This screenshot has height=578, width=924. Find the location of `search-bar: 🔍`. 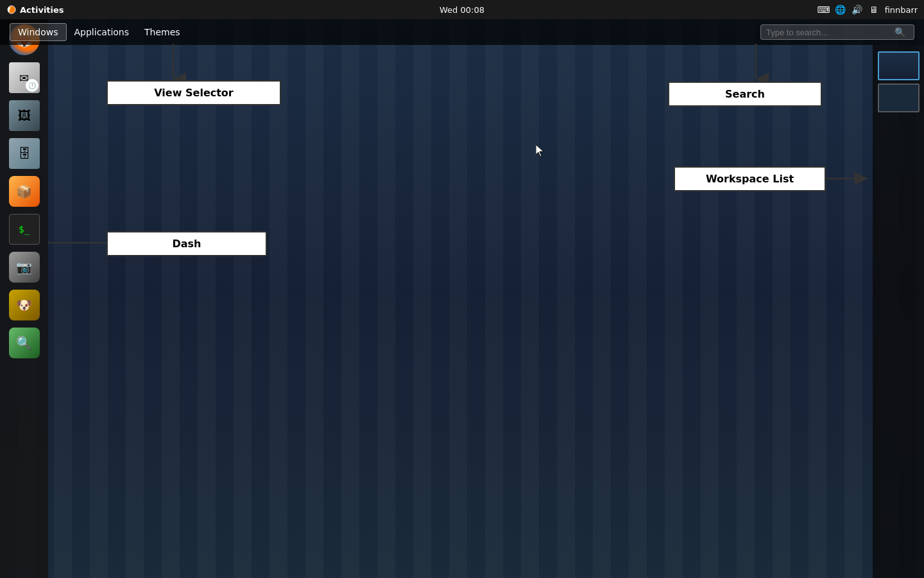

search-bar: 🔍 is located at coordinates (837, 32).